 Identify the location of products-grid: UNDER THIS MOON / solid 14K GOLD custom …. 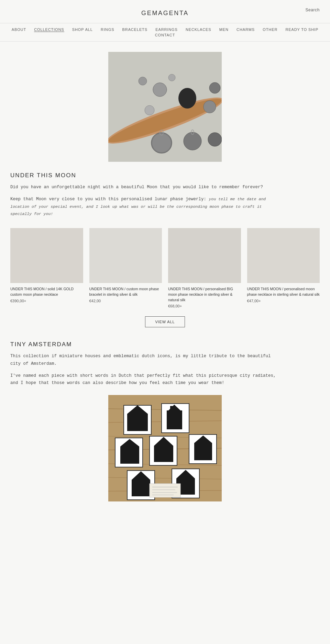
(165, 268).